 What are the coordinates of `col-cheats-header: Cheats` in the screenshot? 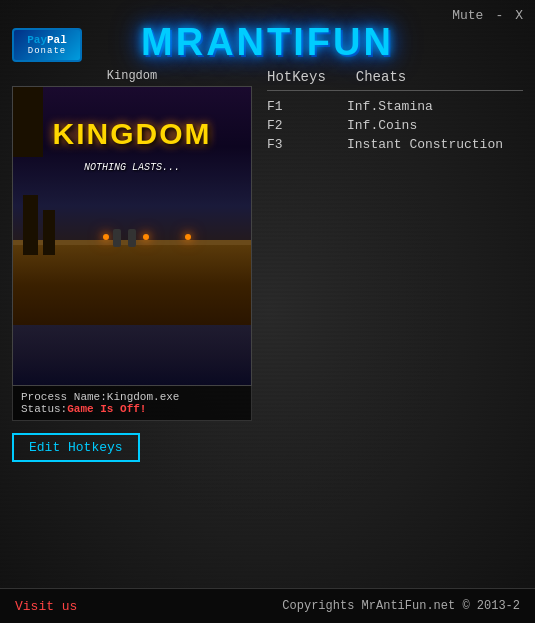 It's located at (381, 77).